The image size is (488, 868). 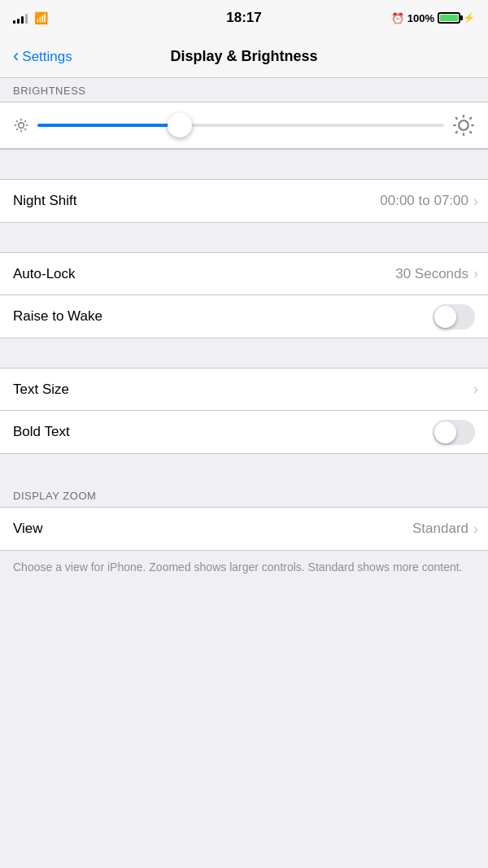 I want to click on raise-to-wake-row: Raise to Wake, so click(x=244, y=316).